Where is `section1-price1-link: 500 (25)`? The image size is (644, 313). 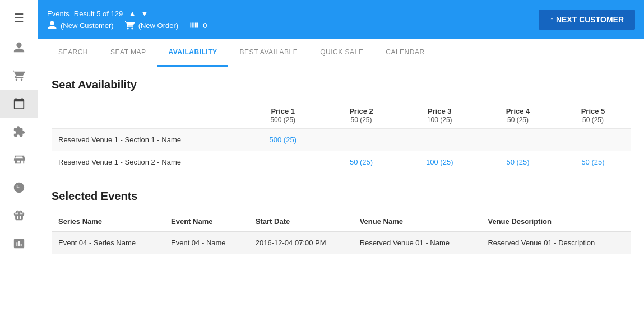 section1-price1-link: 500 (25) is located at coordinates (283, 140).